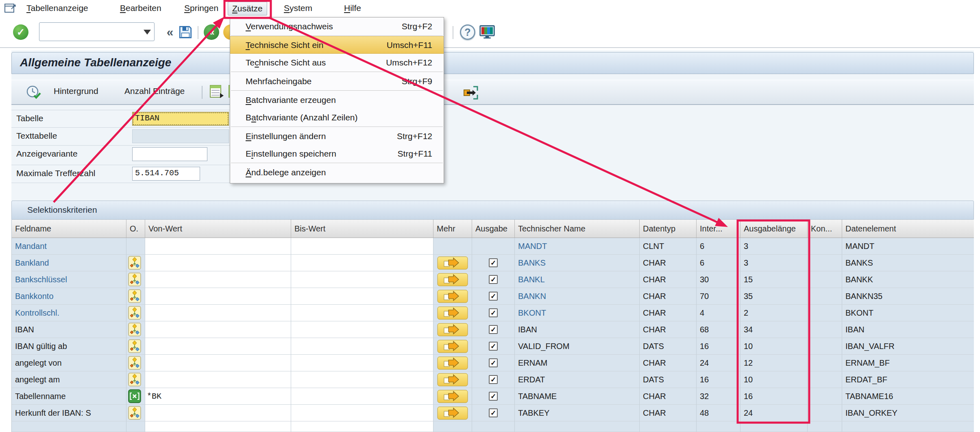 This screenshot has height=432, width=980. Describe the element at coordinates (218, 229) in the screenshot. I see `column-header-von-wert: Von-Wert` at that location.